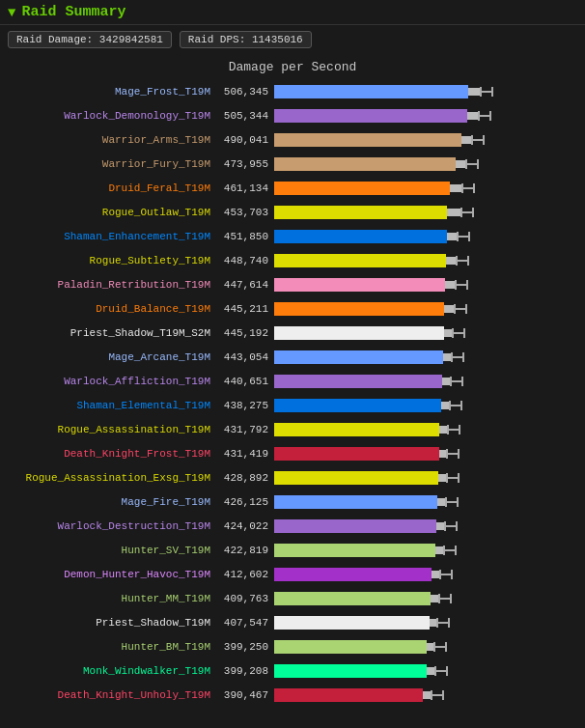  Describe the element at coordinates (245, 261) in the screenshot. I see `row-value: 448,740` at that location.